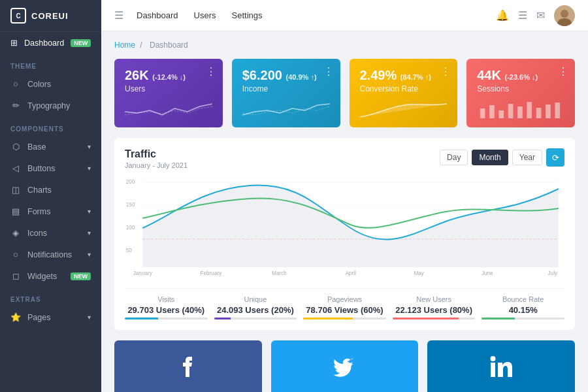 This screenshot has width=588, height=392. I want to click on pages-label: Pages, so click(39, 318).